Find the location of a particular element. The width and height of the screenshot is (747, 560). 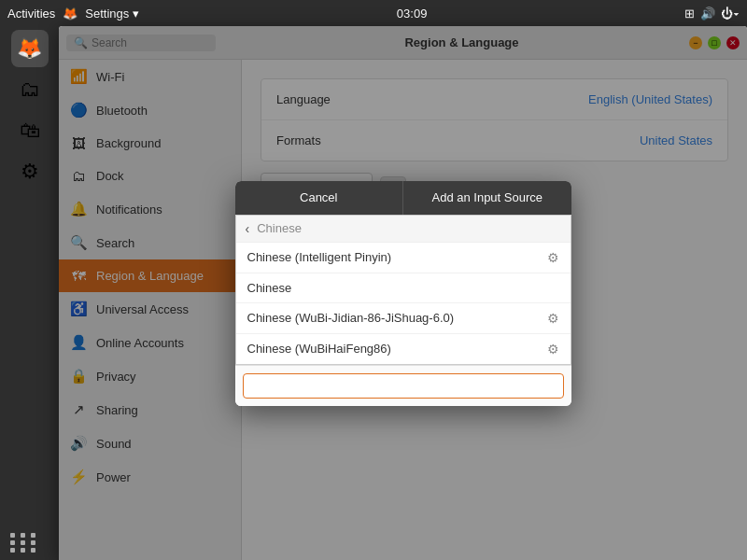

show-apps-button is located at coordinates (24, 543).